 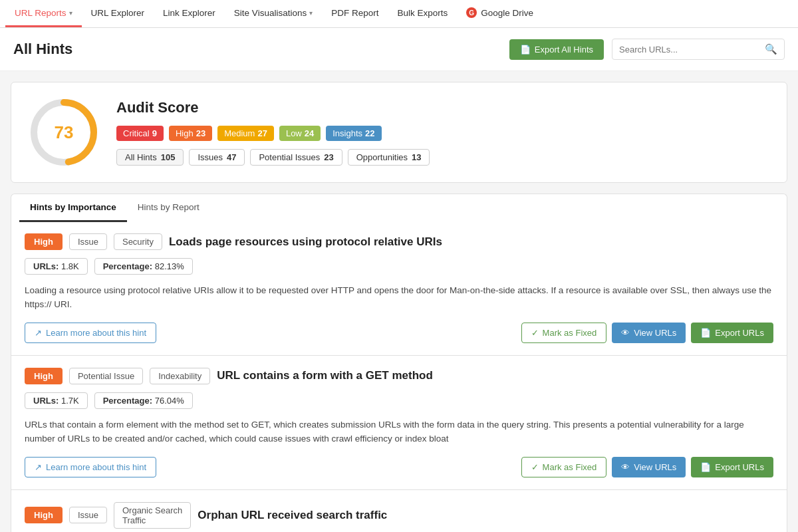 What do you see at coordinates (144, 400) in the screenshot?
I see `hint-2-percentage: Percentage: 76.04%` at bounding box center [144, 400].